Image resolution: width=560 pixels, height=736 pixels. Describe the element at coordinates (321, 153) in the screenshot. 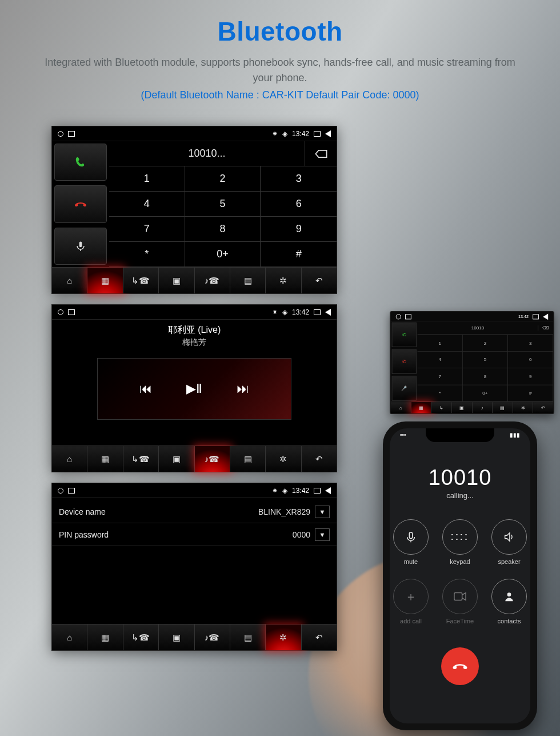

I see `backspace-button` at that location.